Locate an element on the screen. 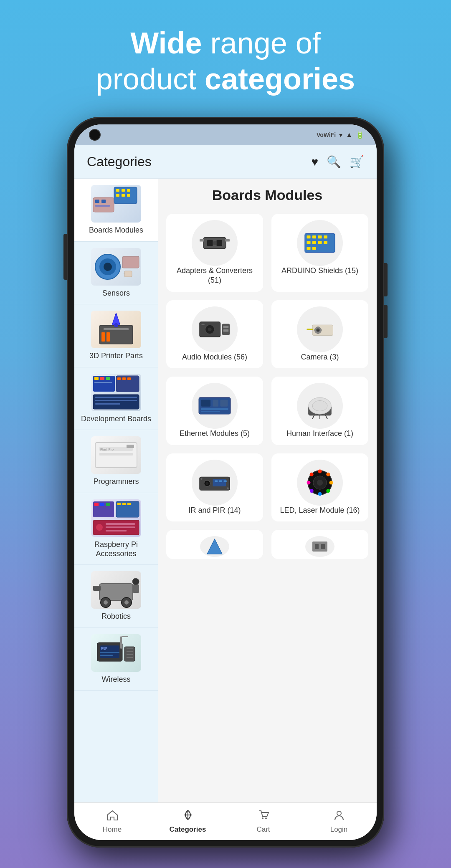  hero-section: Wide range of product categories is located at coordinates (226, 57).